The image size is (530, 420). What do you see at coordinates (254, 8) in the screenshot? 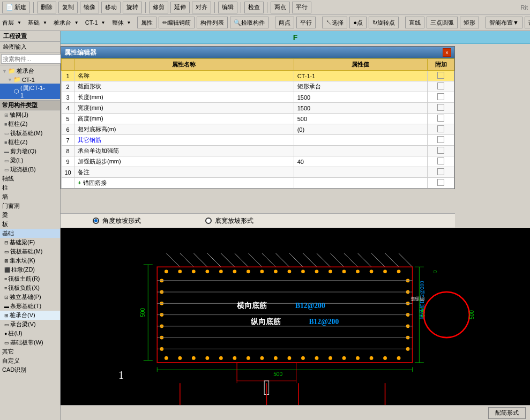
I see `inspect-button: 检查` at bounding box center [254, 8].